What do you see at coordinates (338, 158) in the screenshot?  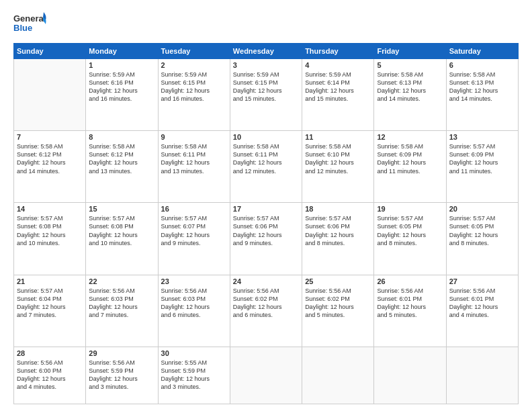 I see `day-info: Sunrise: 5:58 AMSunset: 6:10 PMDaylight:…` at bounding box center [338, 158].